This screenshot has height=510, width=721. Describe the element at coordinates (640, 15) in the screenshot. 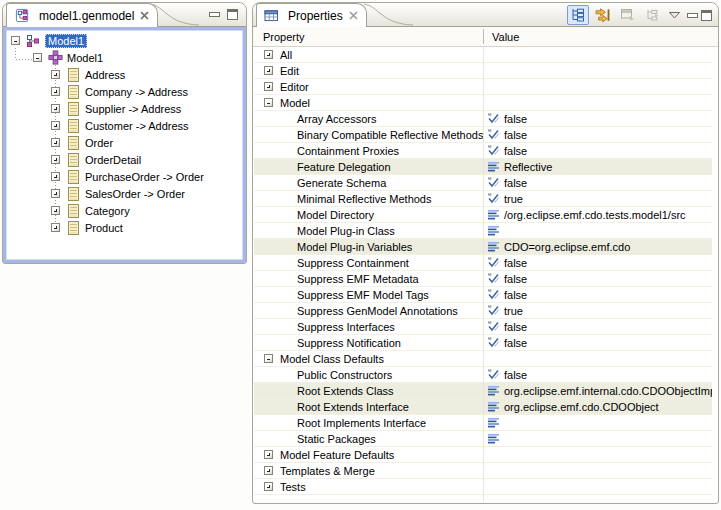

I see `properties-toolbar` at that location.